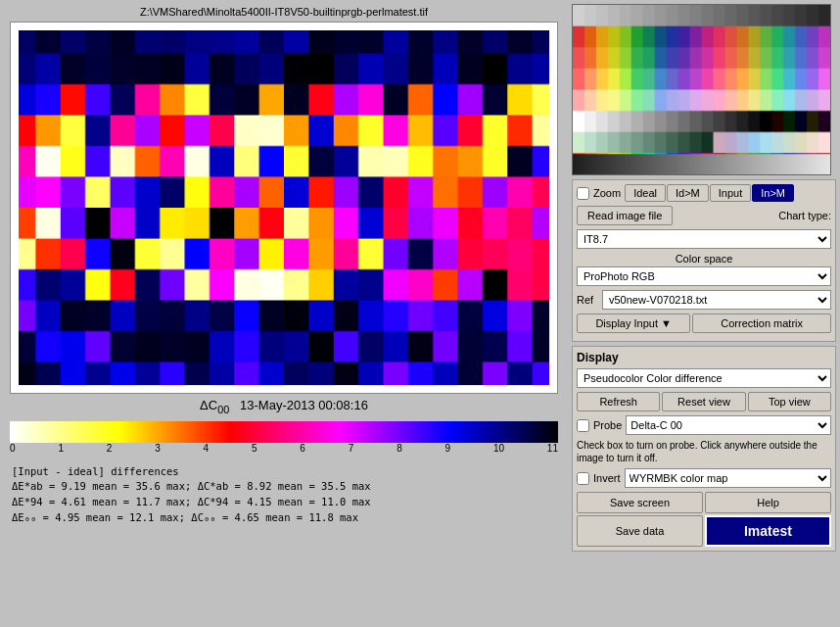  Describe the element at coordinates (704, 259) in the screenshot. I see `color-space-label: Color space` at that location.